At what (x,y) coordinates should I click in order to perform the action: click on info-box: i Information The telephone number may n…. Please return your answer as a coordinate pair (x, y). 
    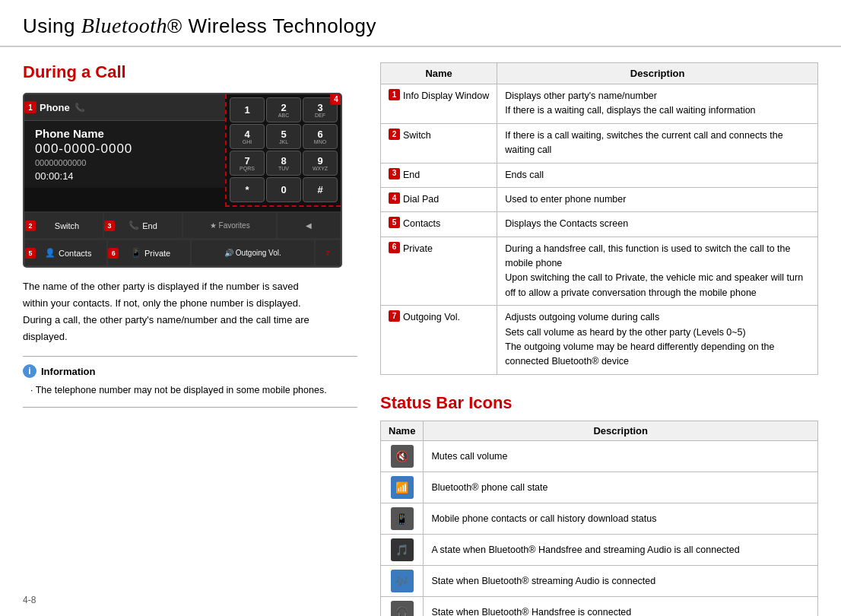
    Looking at the image, I should click on (190, 382).